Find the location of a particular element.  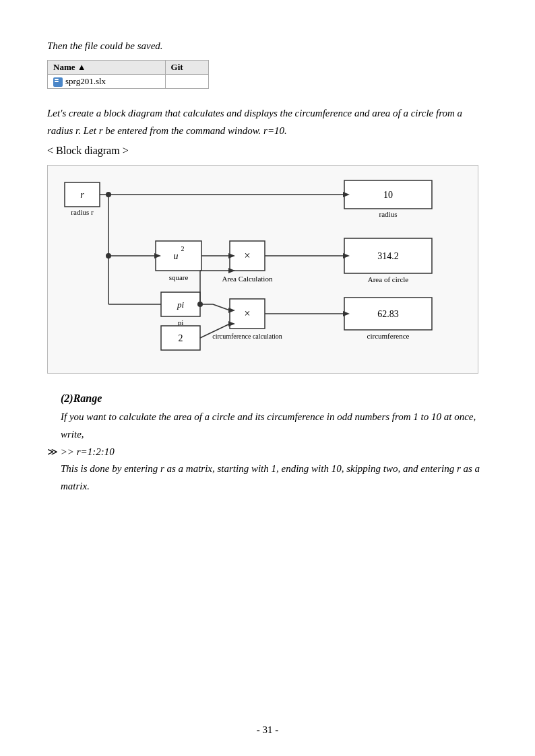

file-name: sprg201.slx is located at coordinates (86, 81).